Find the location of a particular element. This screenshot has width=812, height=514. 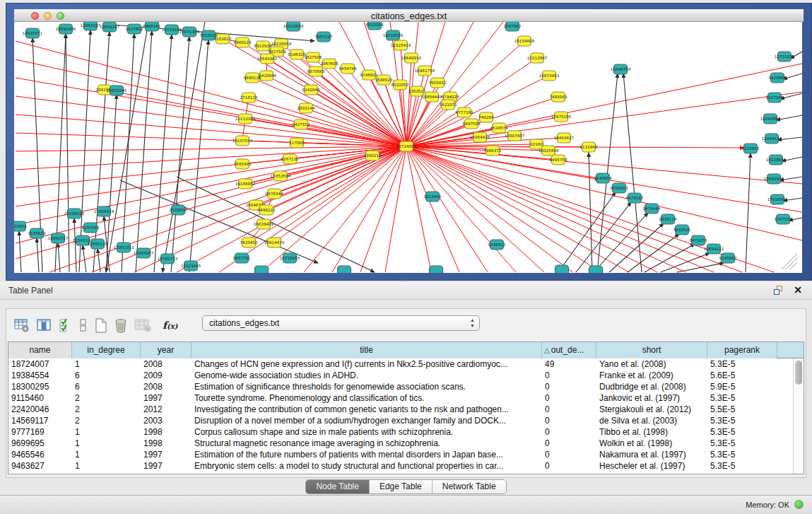

function-builder-icon: f(x) is located at coordinates (170, 325).